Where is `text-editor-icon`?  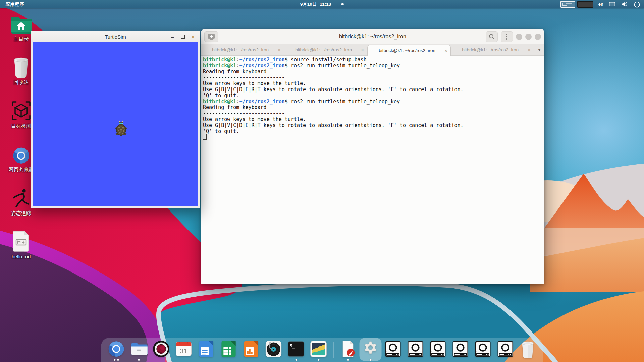
text-editor-icon is located at coordinates (348, 349).